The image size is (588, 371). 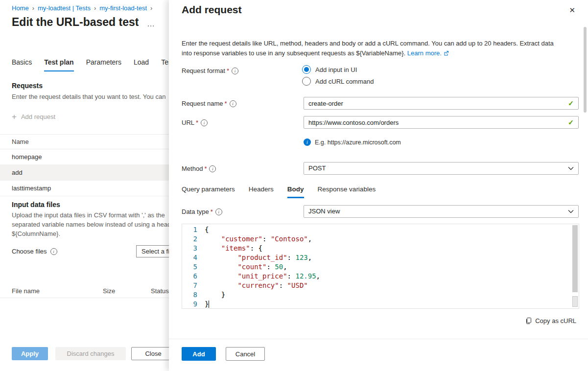 I want to click on code-text: "product_id": 123,, so click(x=259, y=257).